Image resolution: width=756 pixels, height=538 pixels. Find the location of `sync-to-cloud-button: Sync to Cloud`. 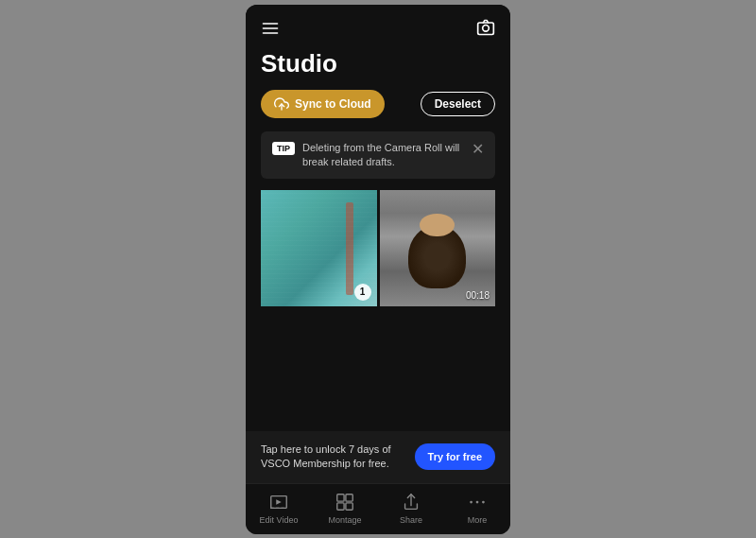

sync-to-cloud-button: Sync to Cloud is located at coordinates (323, 104).